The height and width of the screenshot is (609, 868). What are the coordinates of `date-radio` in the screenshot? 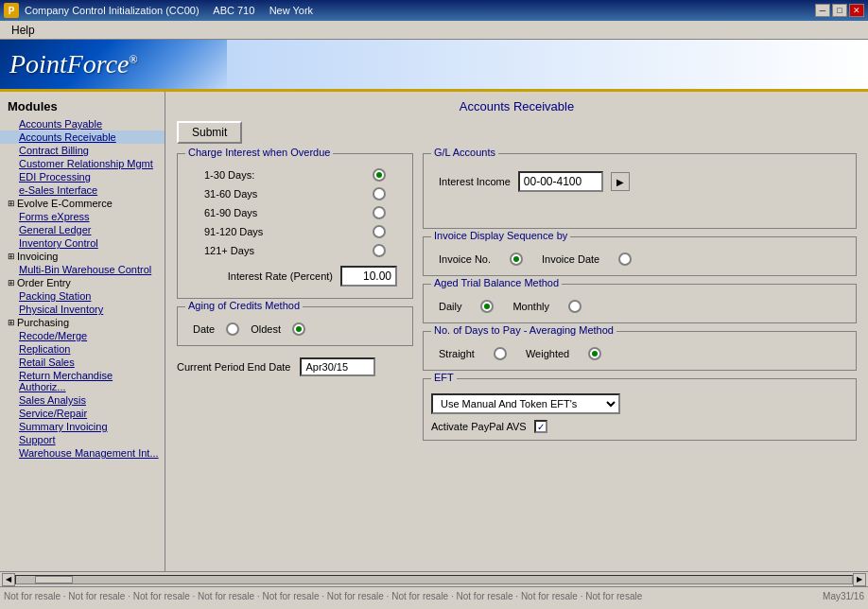 It's located at (233, 329).